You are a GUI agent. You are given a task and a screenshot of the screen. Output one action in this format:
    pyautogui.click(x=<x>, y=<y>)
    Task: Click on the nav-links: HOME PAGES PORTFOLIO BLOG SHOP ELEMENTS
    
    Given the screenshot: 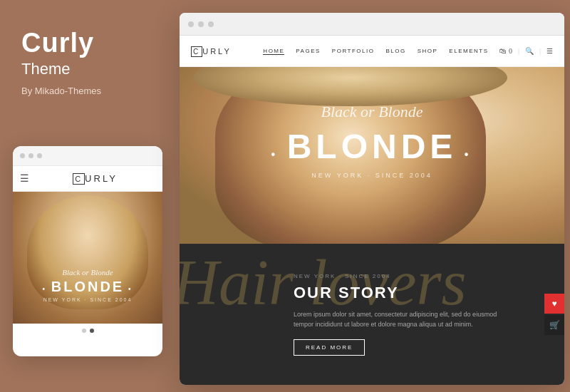 What is the action you would take?
    pyautogui.click(x=375, y=51)
    